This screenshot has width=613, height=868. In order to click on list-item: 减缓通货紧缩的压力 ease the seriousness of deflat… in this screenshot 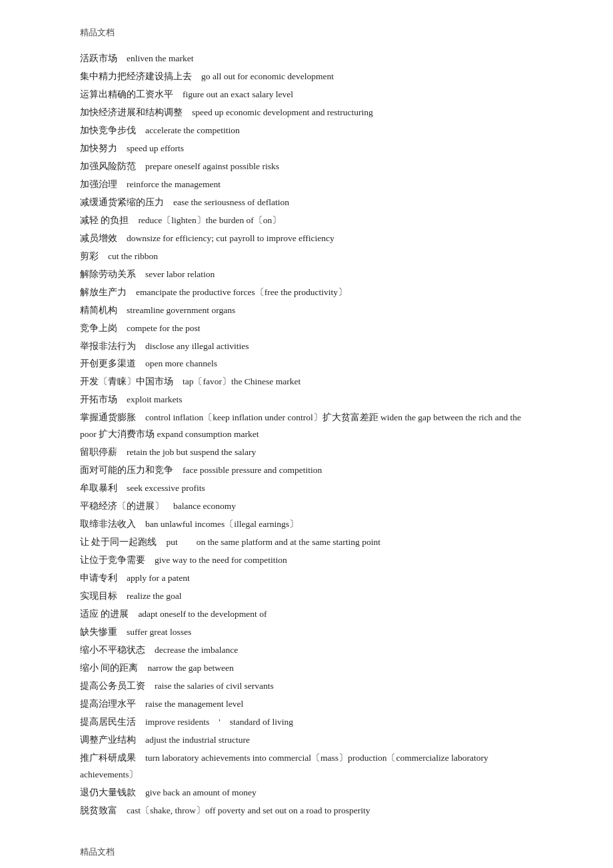, I will do `click(306, 203)`.